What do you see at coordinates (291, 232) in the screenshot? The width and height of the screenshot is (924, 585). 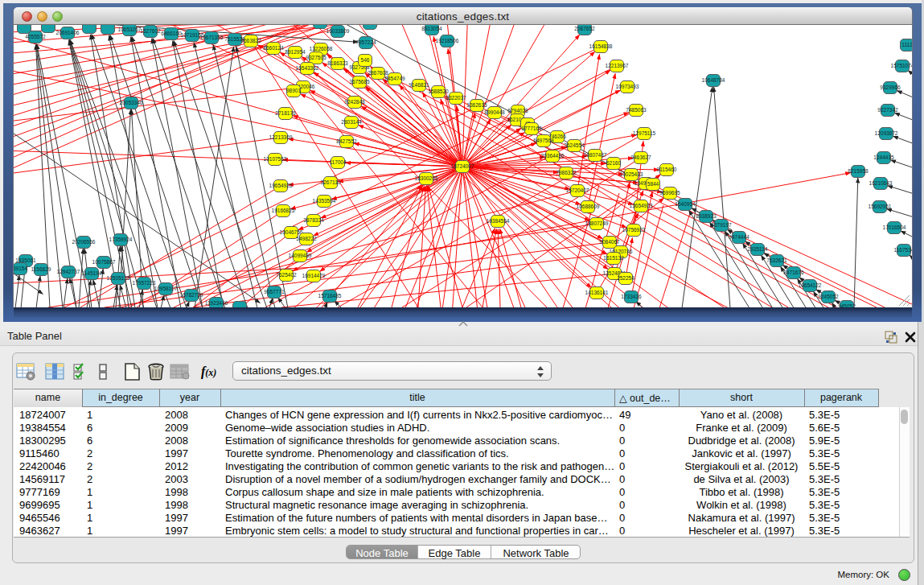 I see `svg-text: 10046756` at bounding box center [291, 232].